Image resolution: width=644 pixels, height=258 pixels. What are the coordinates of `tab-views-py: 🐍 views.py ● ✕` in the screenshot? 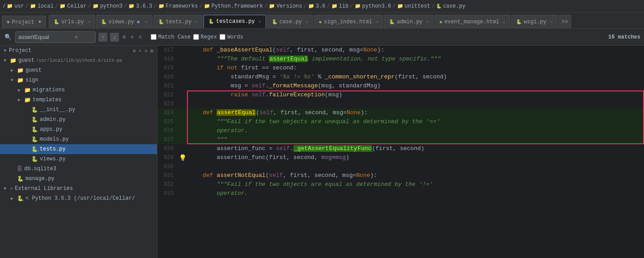 It's located at (124, 22).